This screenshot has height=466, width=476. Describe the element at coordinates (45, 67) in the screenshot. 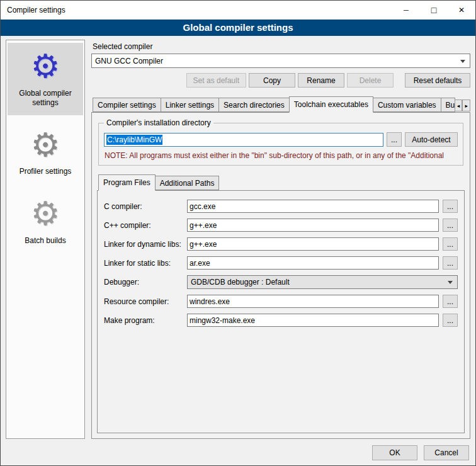

I see `gear-icon: ⚙` at that location.